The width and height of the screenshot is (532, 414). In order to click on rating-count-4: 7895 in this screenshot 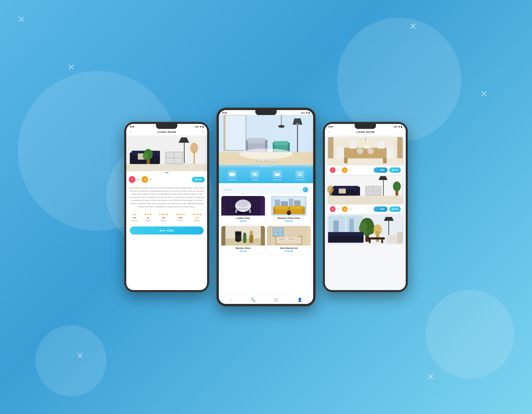, I will do `click(180, 218)`.